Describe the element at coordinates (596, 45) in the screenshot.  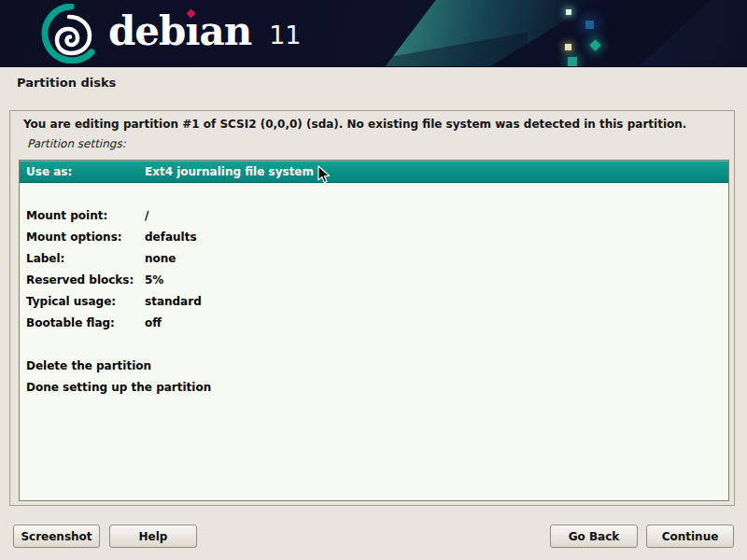
I see `deco-diamond-teal` at that location.